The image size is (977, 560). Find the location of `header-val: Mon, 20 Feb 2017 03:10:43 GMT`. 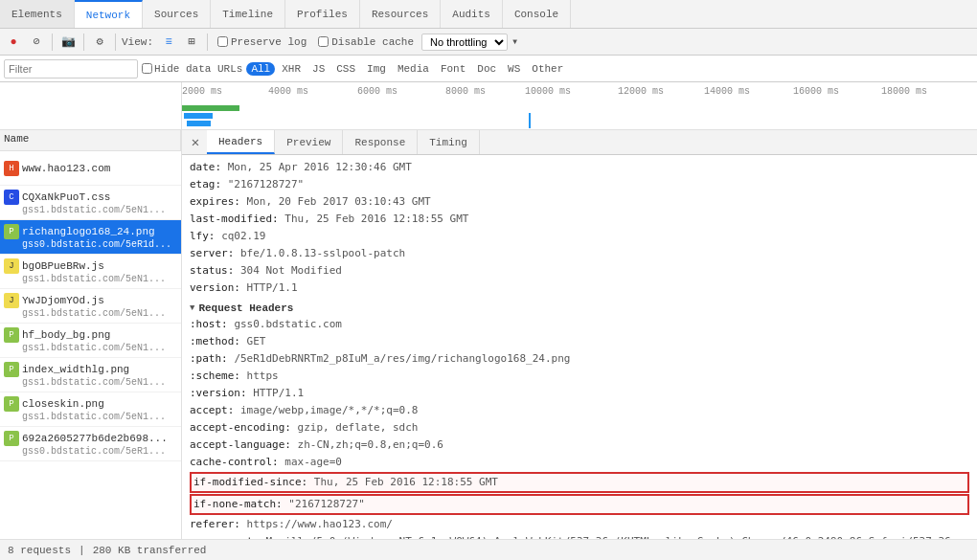

header-val: Mon, 20 Feb 2017 03:10:43 GMT is located at coordinates (339, 201).